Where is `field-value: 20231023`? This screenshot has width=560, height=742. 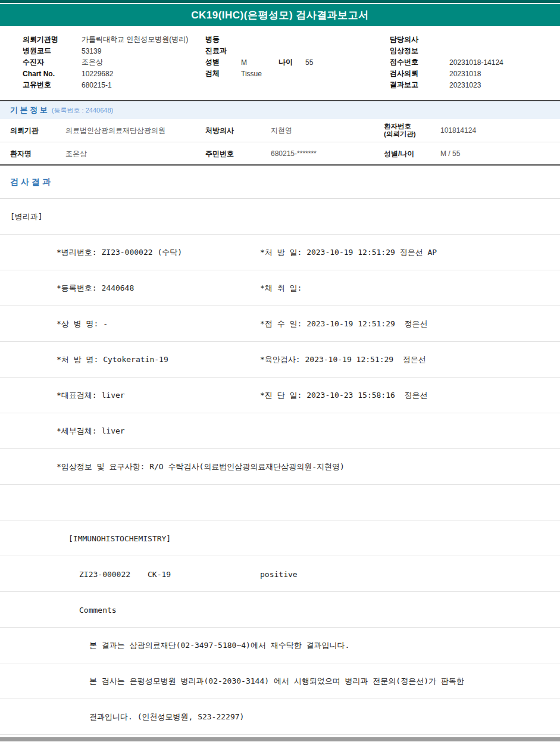 field-value: 20231023 is located at coordinates (465, 85).